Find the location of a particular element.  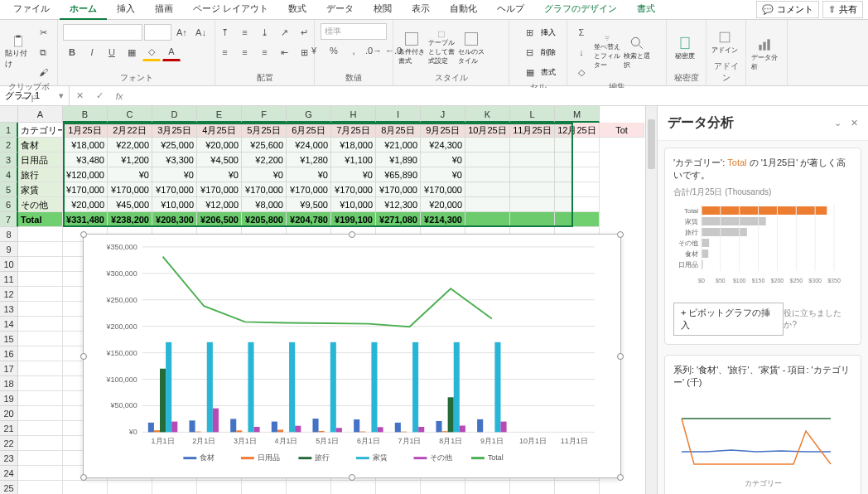

col-header: G is located at coordinates (309, 114).